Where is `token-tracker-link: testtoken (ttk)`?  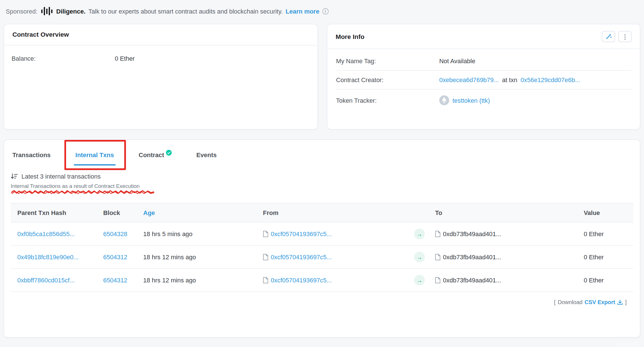
token-tracker-link: testtoken (ttk) is located at coordinates (471, 100).